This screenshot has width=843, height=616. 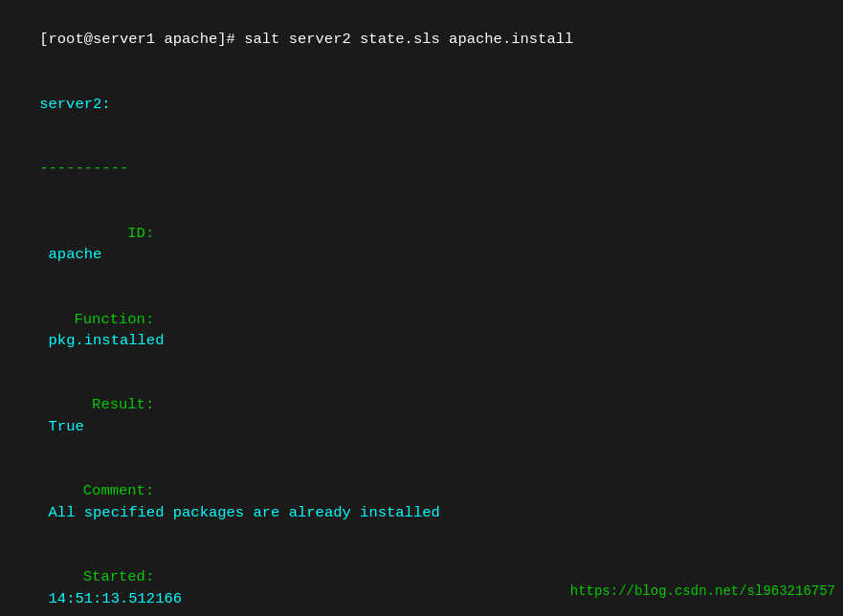 I want to click on server-label: server2:, so click(x=75, y=104).